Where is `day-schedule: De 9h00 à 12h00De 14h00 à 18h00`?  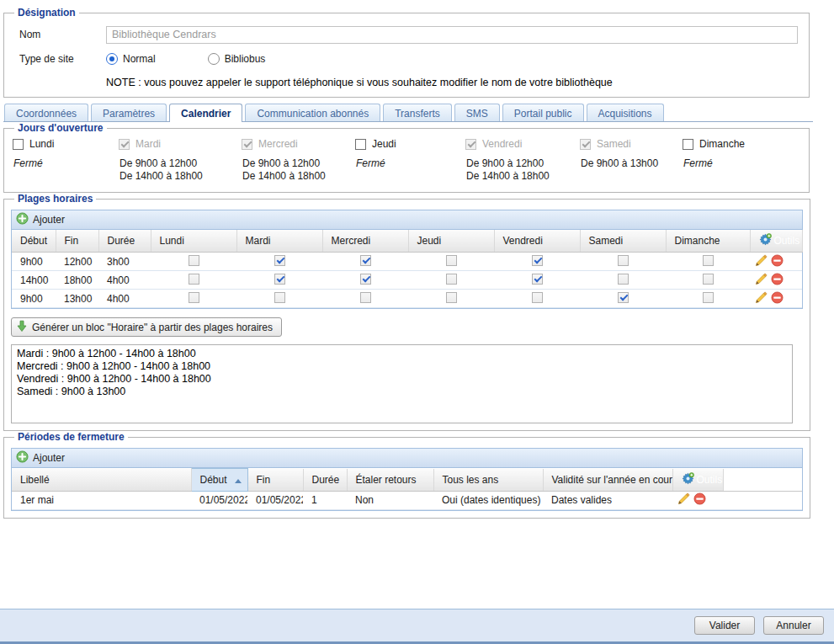 day-schedule: De 9h00 à 12h00De 14h00 à 18h00 is located at coordinates (180, 170).